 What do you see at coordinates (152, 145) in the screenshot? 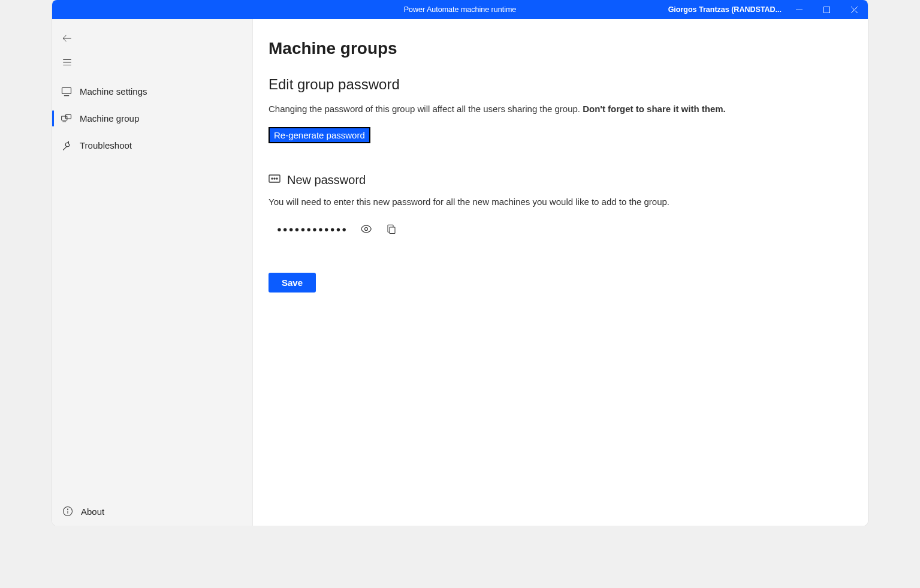
I see `nav-troubleshoot: Troubleshoot` at bounding box center [152, 145].